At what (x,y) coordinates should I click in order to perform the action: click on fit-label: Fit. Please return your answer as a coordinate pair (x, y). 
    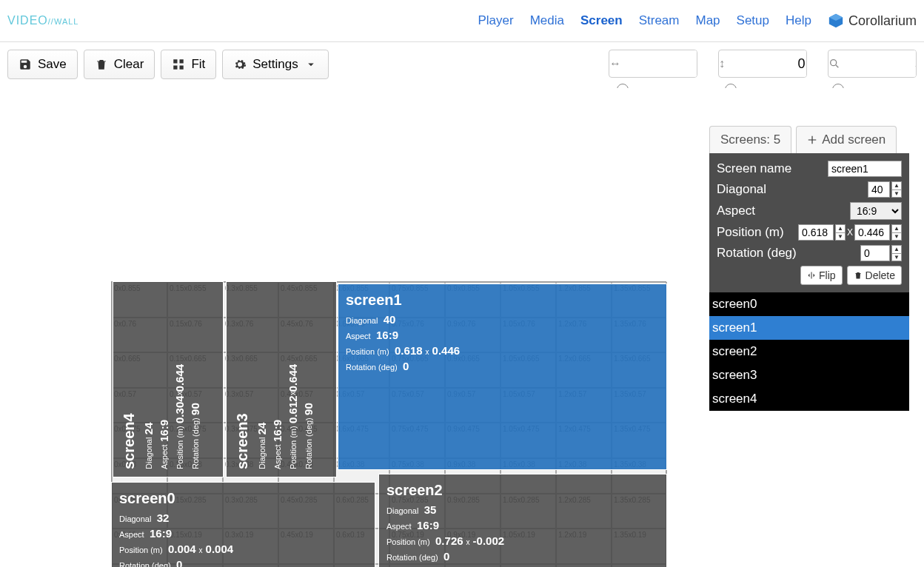
    Looking at the image, I should click on (198, 64).